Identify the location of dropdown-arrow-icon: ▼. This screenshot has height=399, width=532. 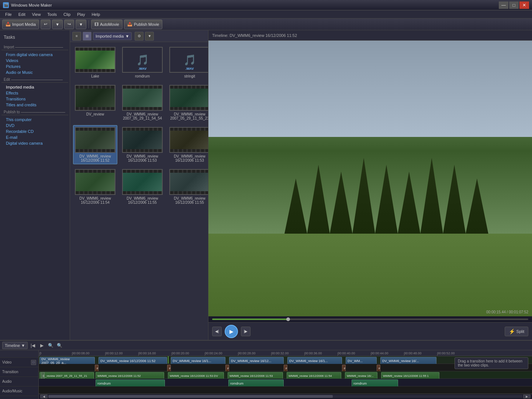
(127, 36).